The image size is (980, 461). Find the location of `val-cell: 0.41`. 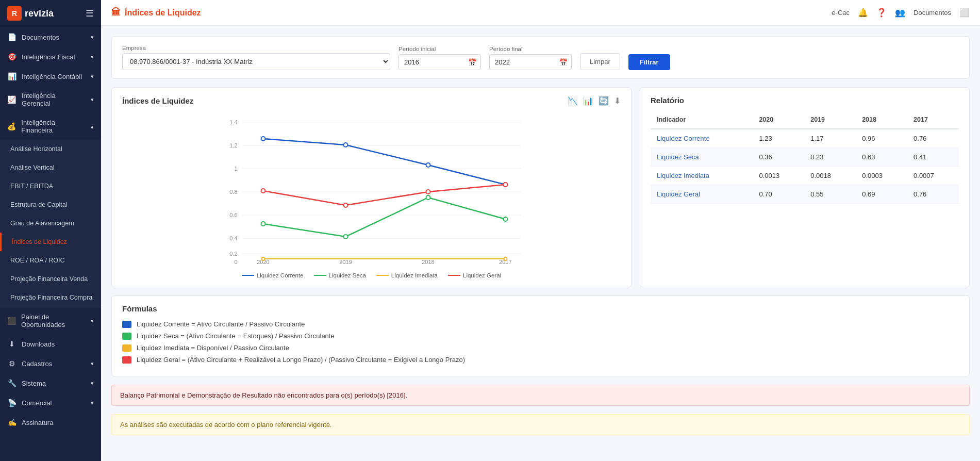

val-cell: 0.41 is located at coordinates (933, 157).